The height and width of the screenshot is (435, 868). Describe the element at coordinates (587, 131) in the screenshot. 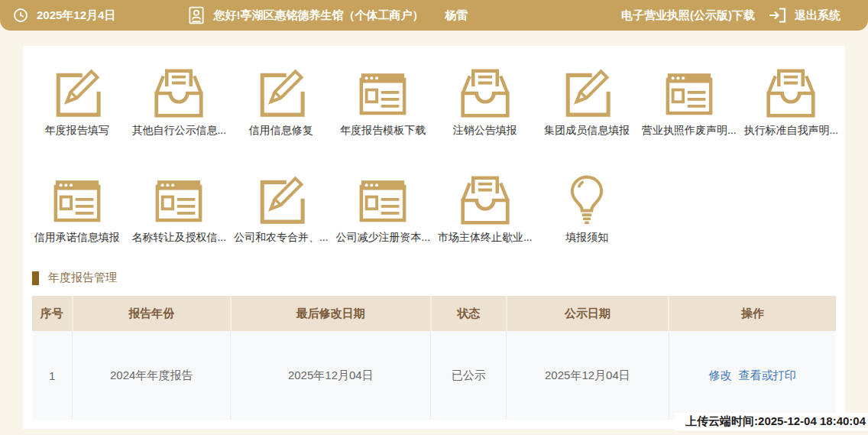

I see `menu-item-label: 集团成员信息填报` at that location.